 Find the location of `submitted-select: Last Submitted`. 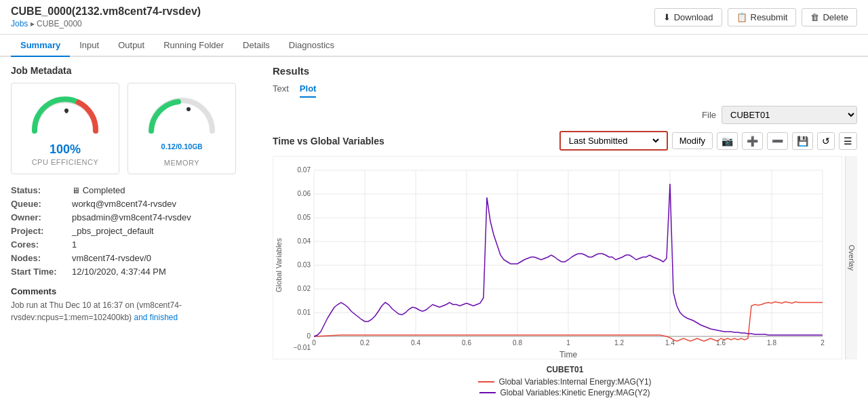

submitted-select: Last Submitted is located at coordinates (614, 141).